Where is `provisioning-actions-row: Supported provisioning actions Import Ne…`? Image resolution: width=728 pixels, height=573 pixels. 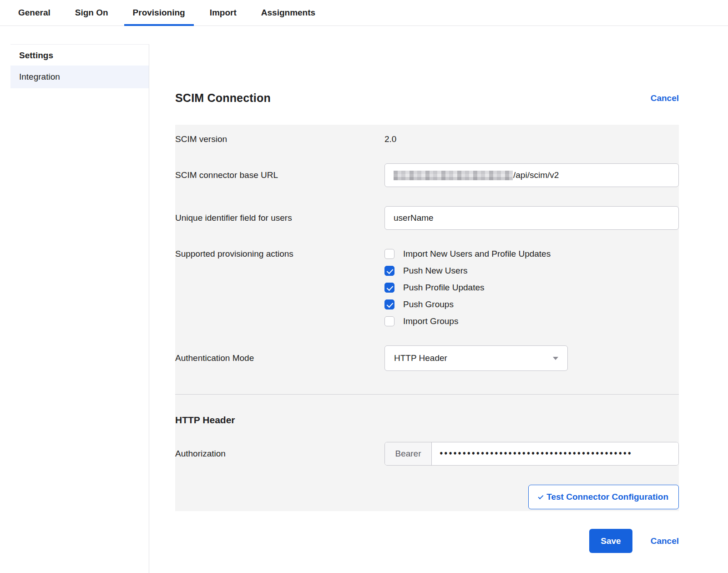
provisioning-actions-row: Supported provisioning actions Import Ne… is located at coordinates (427, 288).